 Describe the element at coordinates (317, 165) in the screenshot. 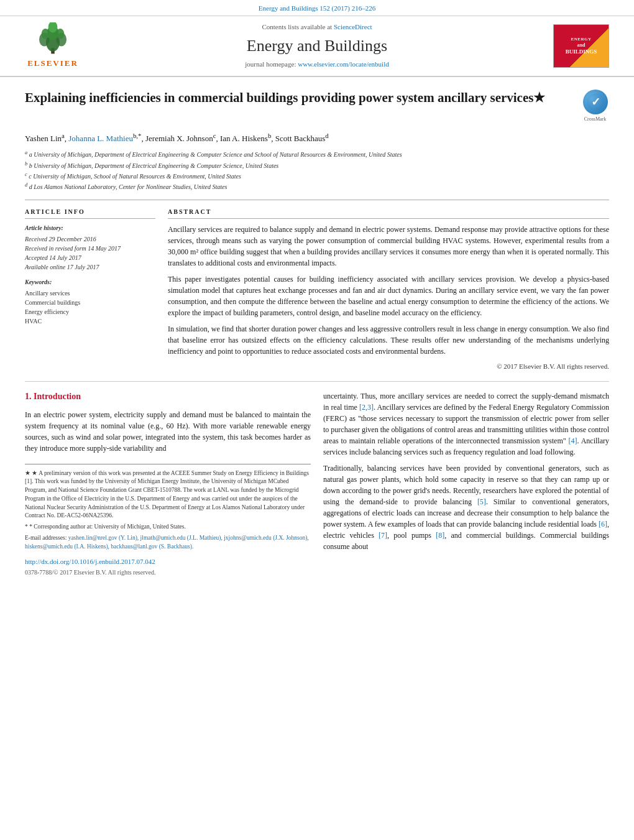

I see `affiliation-b: b b University of Michigan, Department o…` at that location.